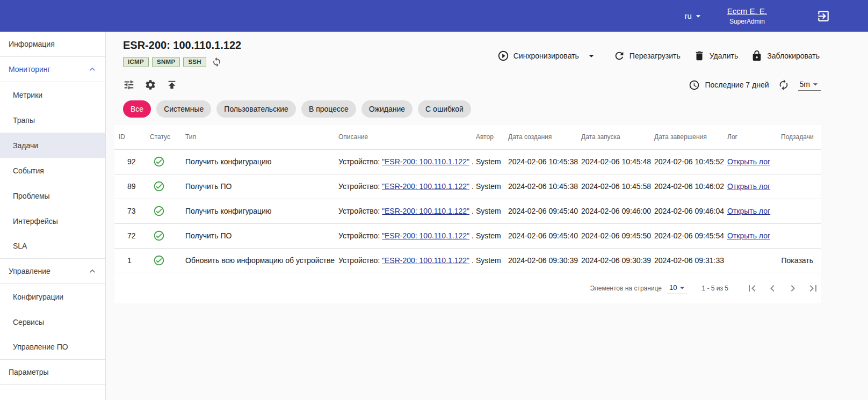 This screenshot has height=400, width=868. Describe the element at coordinates (805, 84) in the screenshot. I see `refresh-interval-value: 5m` at that location.